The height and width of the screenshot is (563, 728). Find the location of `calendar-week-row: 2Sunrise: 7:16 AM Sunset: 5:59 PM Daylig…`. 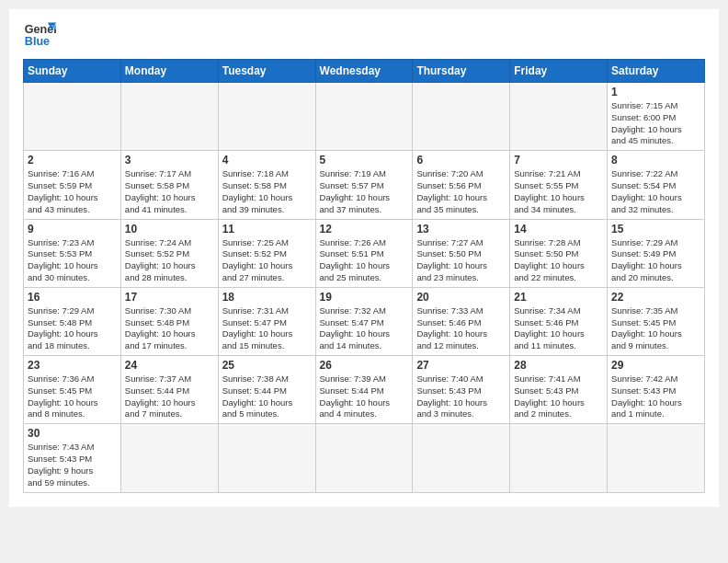

calendar-week-row: 2Sunrise: 7:16 AM Sunset: 5:59 PM Daylig… is located at coordinates (364, 185).